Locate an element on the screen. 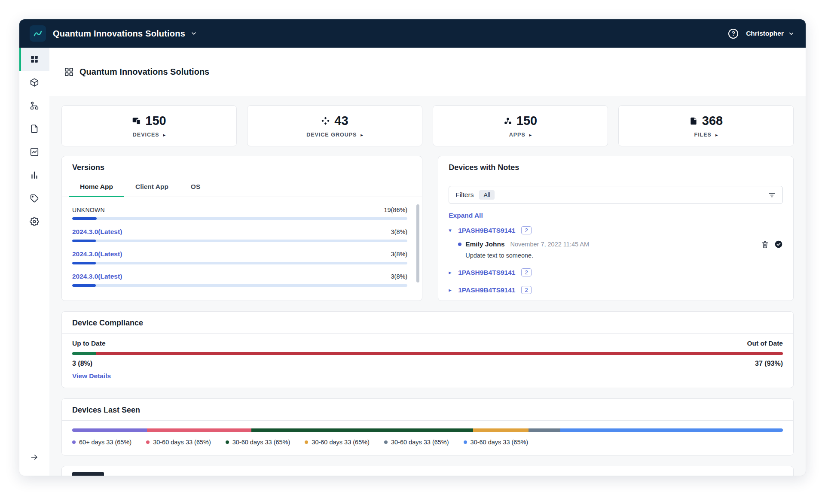  compliance-bar-outofdate is located at coordinates (439, 354).